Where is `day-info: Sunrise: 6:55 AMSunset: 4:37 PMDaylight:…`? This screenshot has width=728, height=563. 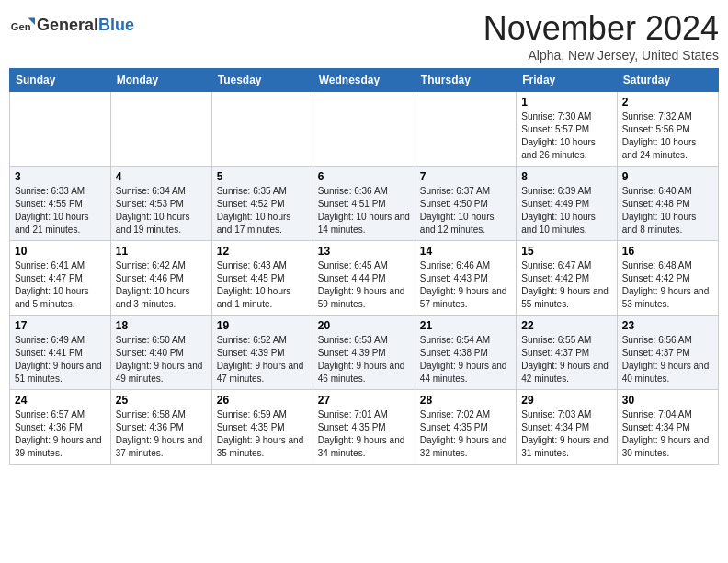
day-info: Sunrise: 6:55 AMSunset: 4:37 PMDaylight:… is located at coordinates (566, 360).